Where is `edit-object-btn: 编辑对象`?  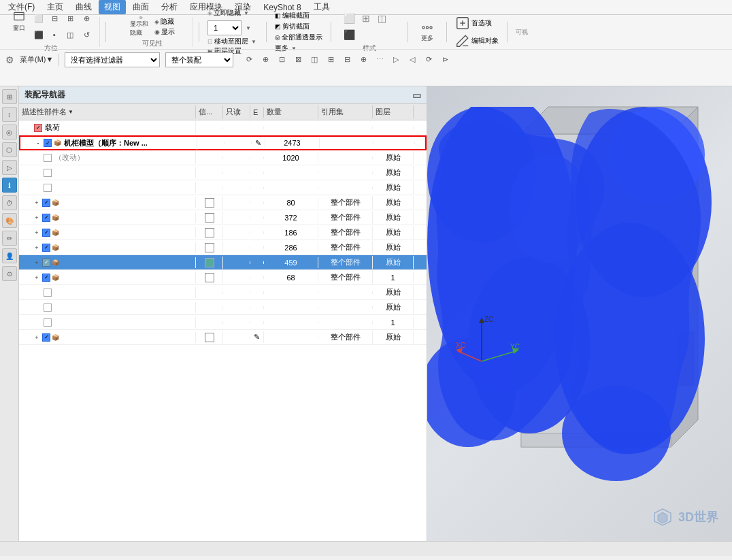
edit-object-btn: 编辑对象 is located at coordinates (477, 41).